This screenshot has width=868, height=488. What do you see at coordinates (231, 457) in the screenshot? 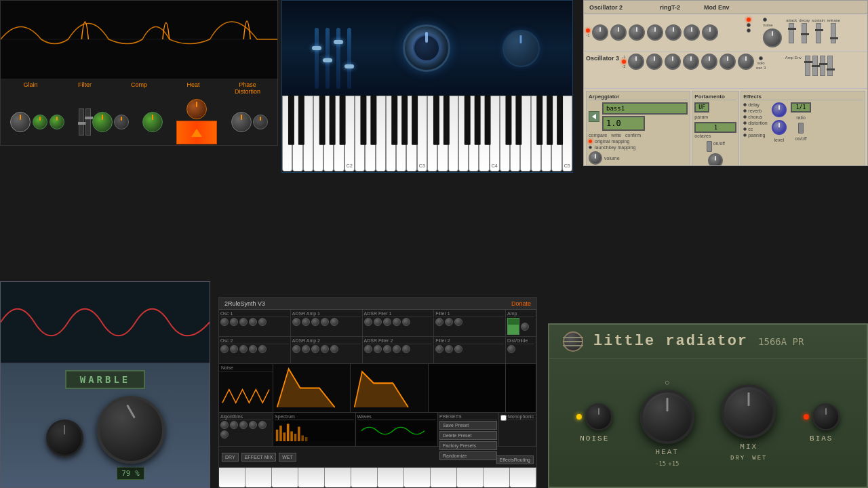
I see `dry-btn: DRY` at bounding box center [231, 457].